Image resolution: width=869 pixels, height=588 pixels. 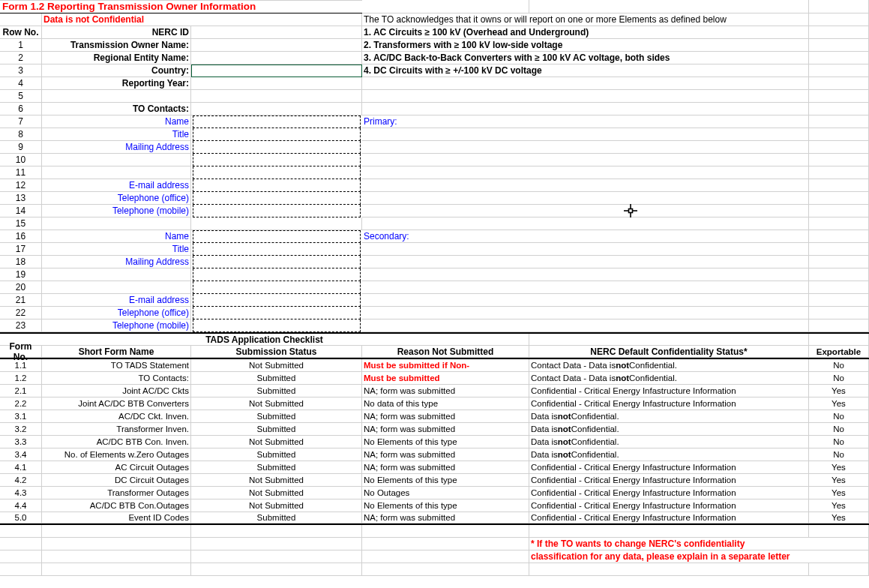 What do you see at coordinates (117, 506) in the screenshot?
I see `short-form-name: AC/DC BTB Con.Outages` at bounding box center [117, 506].